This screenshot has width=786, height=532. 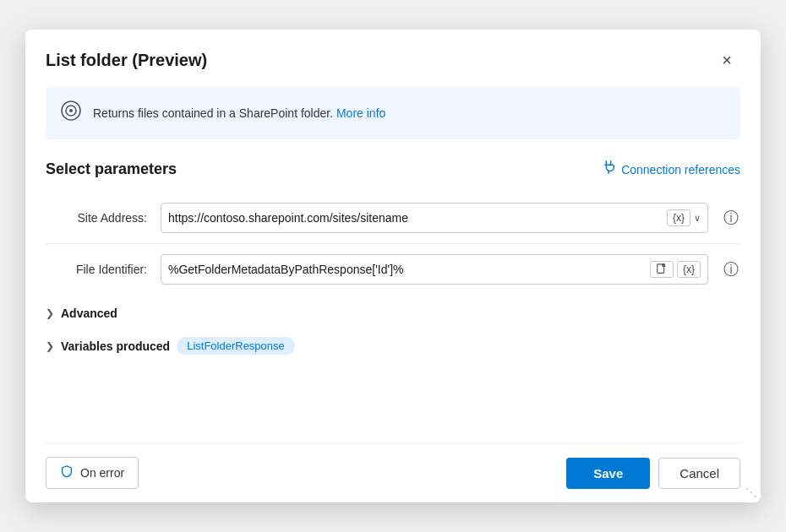 I want to click on section-header: Select parameters Connection references, so click(x=393, y=162).